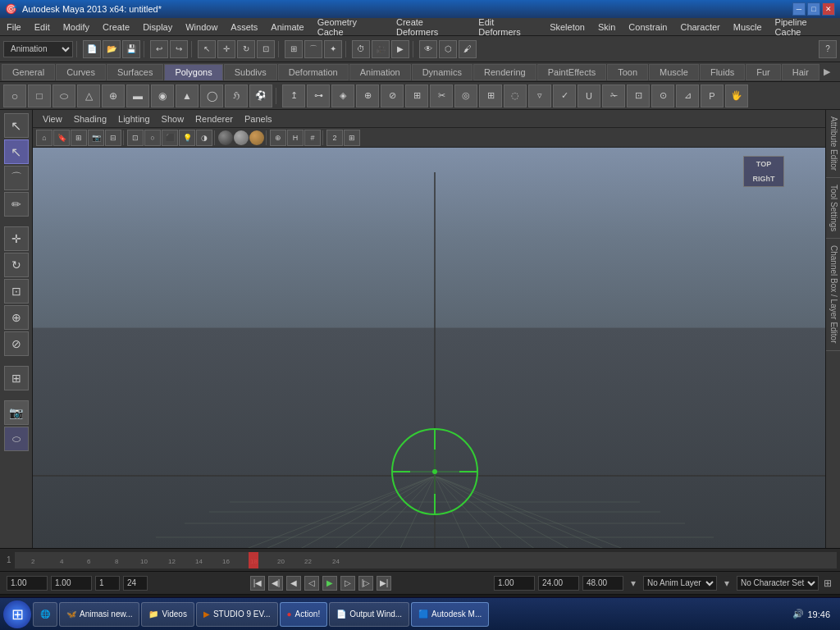 This screenshot has width=840, height=630. I want to click on tabs-scroll-right: ▶, so click(827, 72).